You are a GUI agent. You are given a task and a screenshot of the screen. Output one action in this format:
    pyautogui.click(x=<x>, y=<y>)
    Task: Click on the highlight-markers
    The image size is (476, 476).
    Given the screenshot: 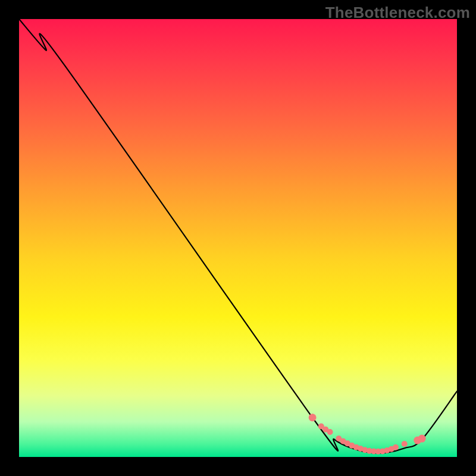 What is the action you would take?
    pyautogui.click(x=368, y=434)
    